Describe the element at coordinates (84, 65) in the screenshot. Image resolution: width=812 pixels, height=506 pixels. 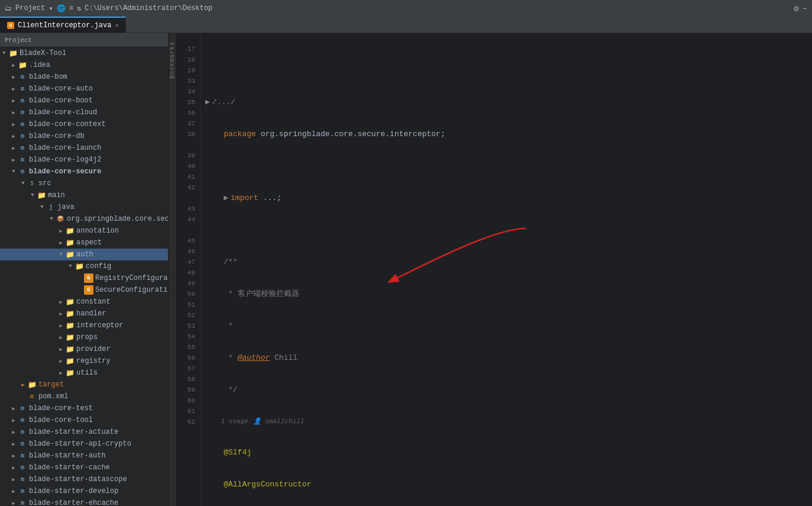
I see `tree-item-idea: ▶ 📁 .idea` at that location.